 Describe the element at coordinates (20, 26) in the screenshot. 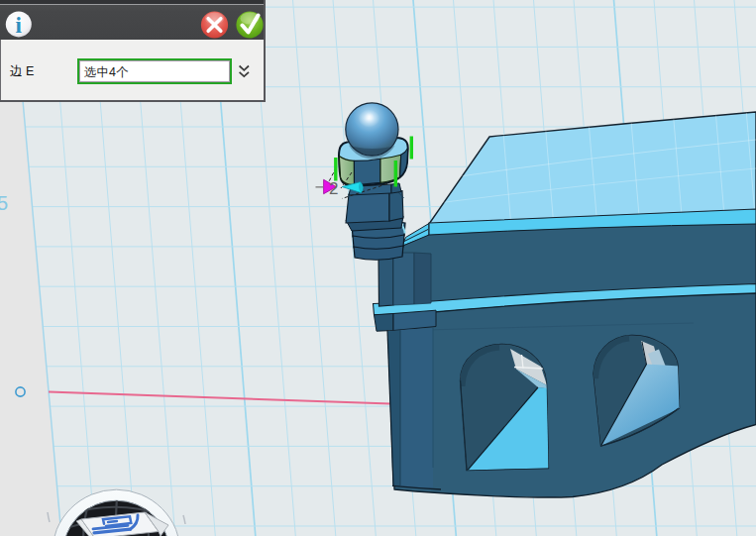

I see `svg-text: i` at that location.